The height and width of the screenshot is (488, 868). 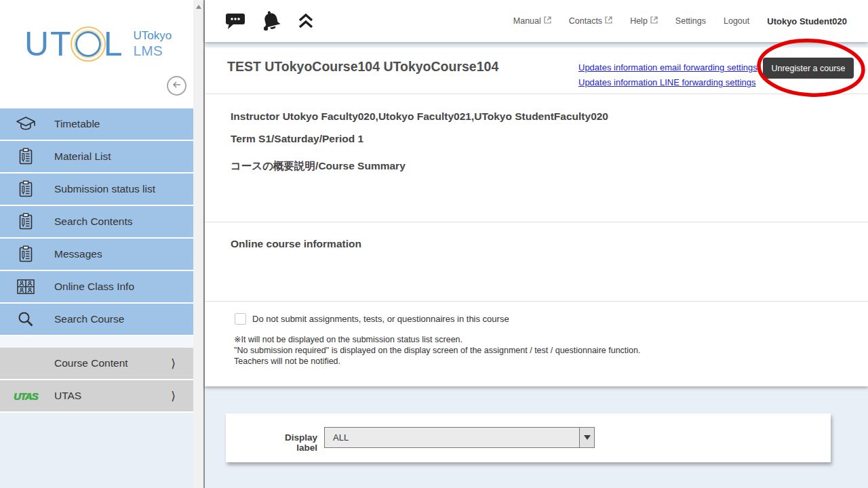 What do you see at coordinates (77, 124) in the screenshot?
I see `sidebar-item-label: Timetable` at bounding box center [77, 124].